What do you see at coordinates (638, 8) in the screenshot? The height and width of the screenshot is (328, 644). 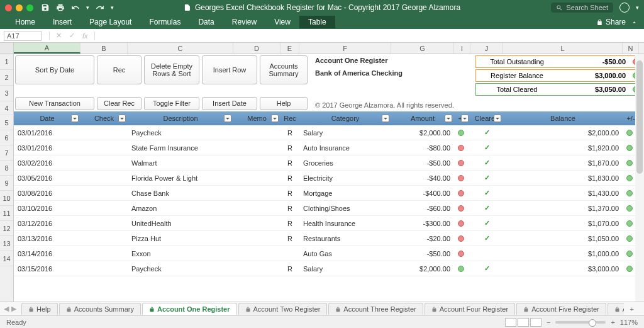 I see `feedback-dropdown-icon: ▾` at bounding box center [638, 8].